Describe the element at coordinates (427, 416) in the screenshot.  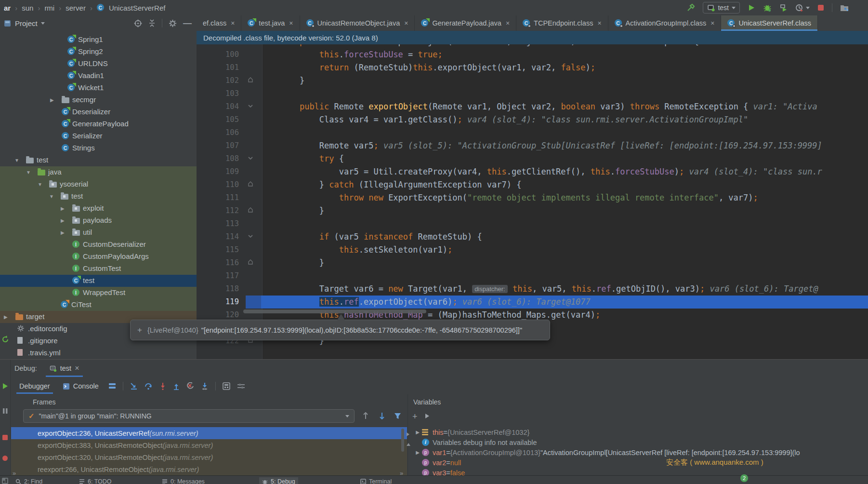
I see `expand-node-icon` at that location.